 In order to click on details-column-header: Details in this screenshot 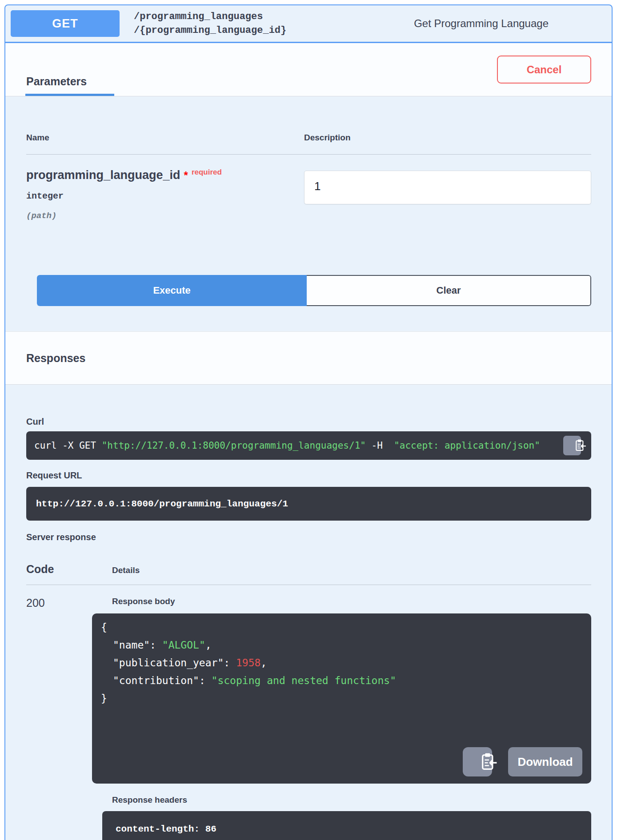, I will do `click(126, 570)`.